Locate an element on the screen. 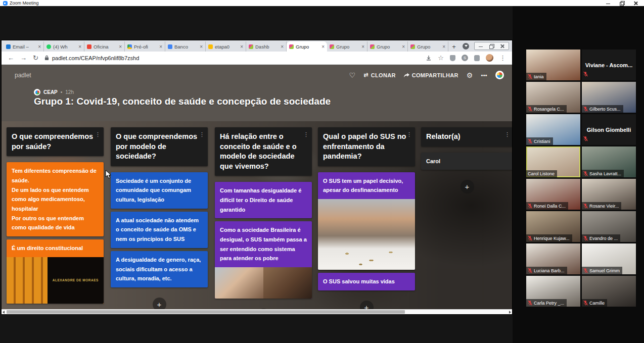 This screenshot has width=644, height=343. participant-tile: Cristiani is located at coordinates (553, 129).